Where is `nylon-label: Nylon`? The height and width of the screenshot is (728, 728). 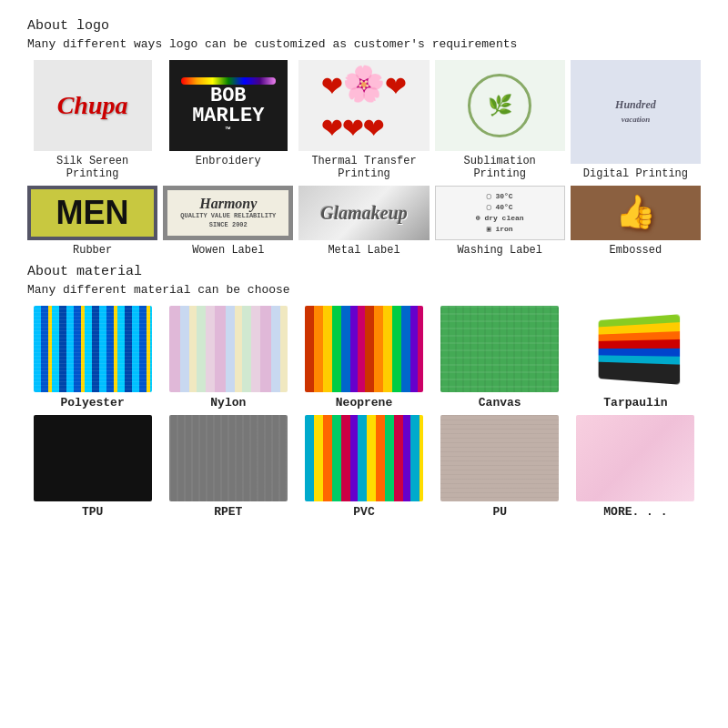 nylon-label: Nylon is located at coordinates (228, 402).